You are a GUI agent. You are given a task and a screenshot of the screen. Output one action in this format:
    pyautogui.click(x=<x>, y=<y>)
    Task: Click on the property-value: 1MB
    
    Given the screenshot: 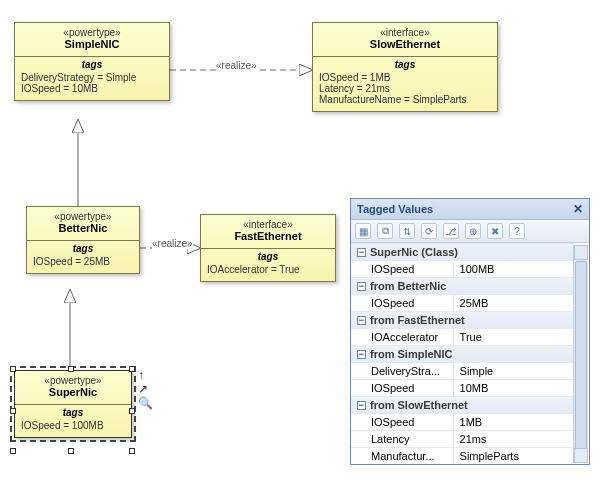 What is the action you would take?
    pyautogui.click(x=514, y=422)
    